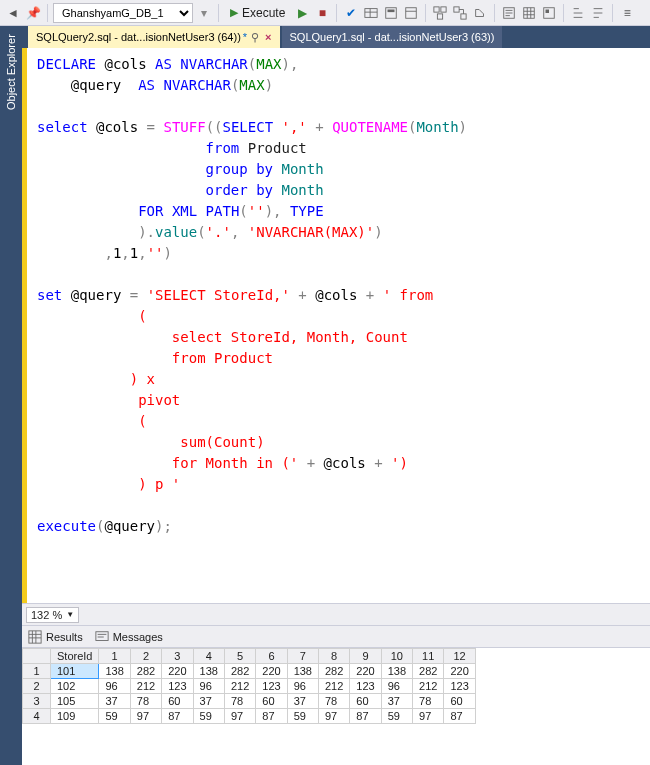 This screenshot has width=650, height=765. What do you see at coordinates (549, 13) in the screenshot?
I see `results-file-icon` at bounding box center [549, 13].